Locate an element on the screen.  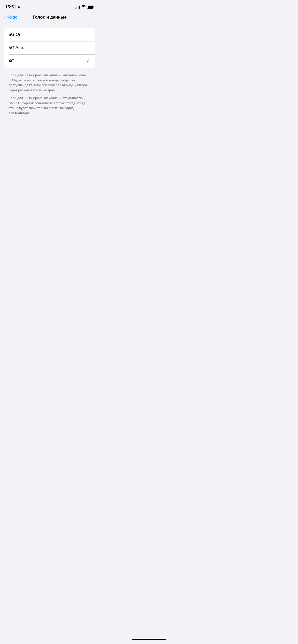
wifi-icon is located at coordinates (84, 7).